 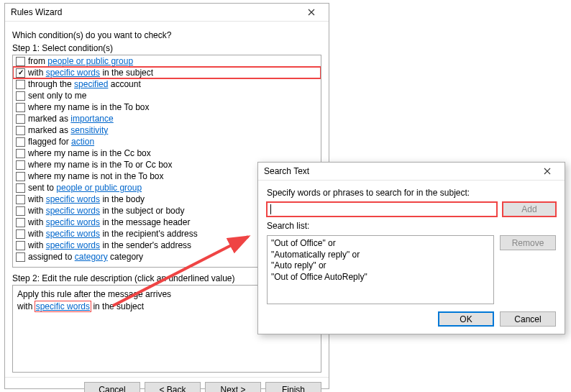 What do you see at coordinates (398, 171) in the screenshot?
I see `search-title: Search Text` at bounding box center [398, 171].